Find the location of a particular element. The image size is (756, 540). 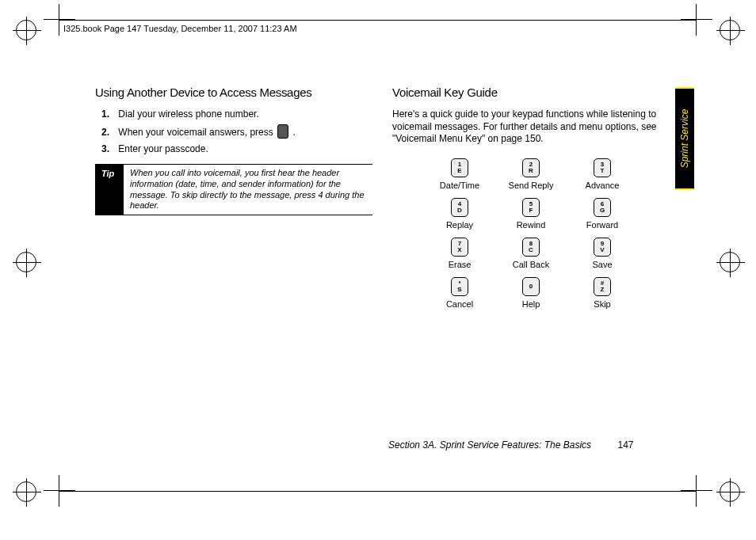

keypad-key-label: Date/Time is located at coordinates (460, 185).